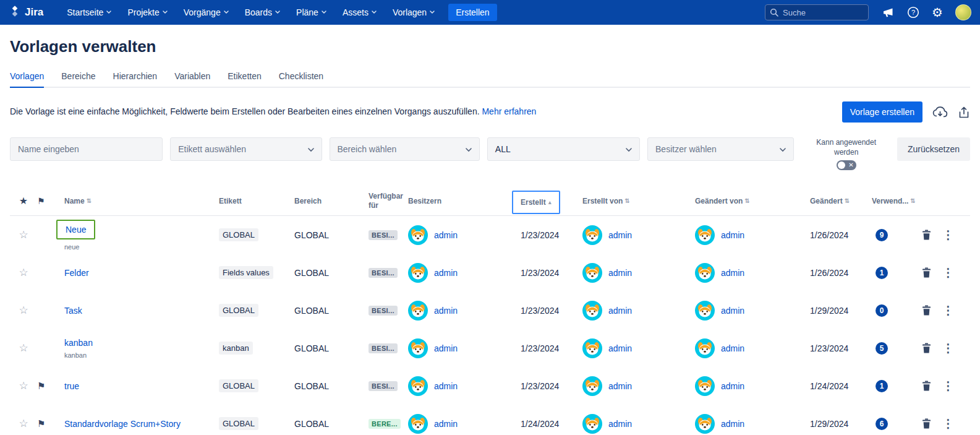  Describe the element at coordinates (592, 311) in the screenshot. I see `created-by-avatar` at that location.